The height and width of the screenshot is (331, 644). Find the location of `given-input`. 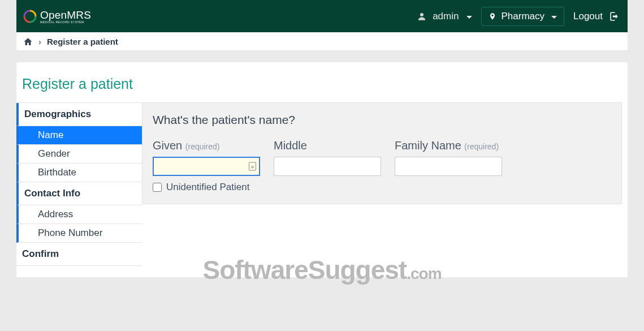

given-input is located at coordinates (206, 166).